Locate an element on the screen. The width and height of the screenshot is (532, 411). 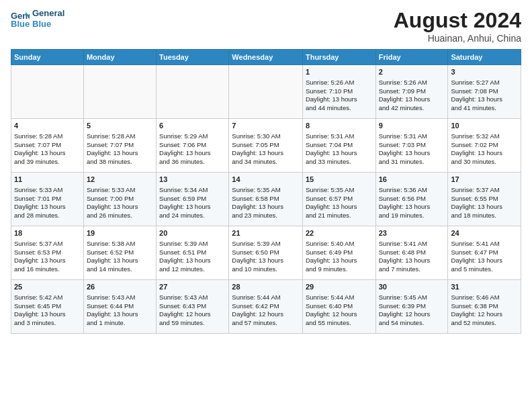
calendar-cell: 28Sunrise: 5:44 AMSunset: 6:42 PMDayligh… is located at coordinates (266, 307).